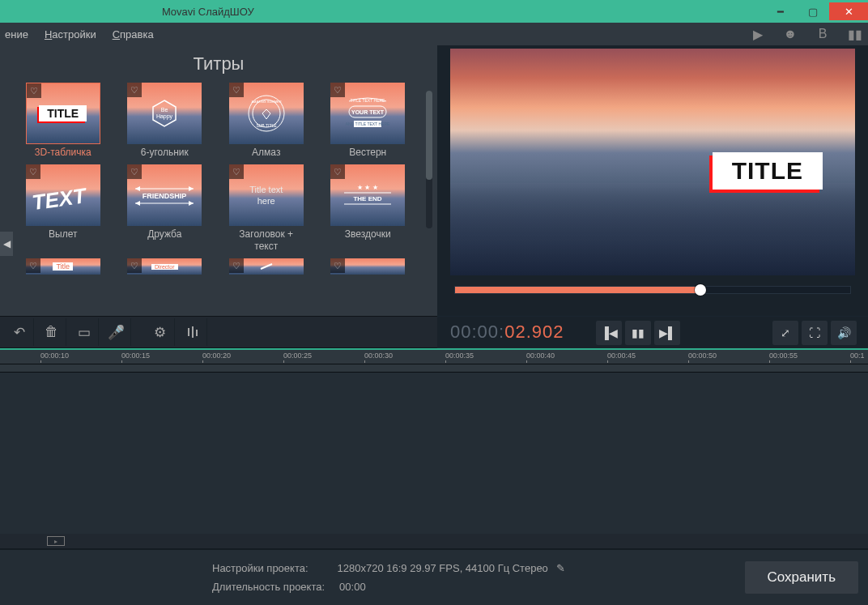 This screenshot has height=605, width=868. What do you see at coordinates (84, 332) in the screenshot?
I see `image-button: ▭` at bounding box center [84, 332].